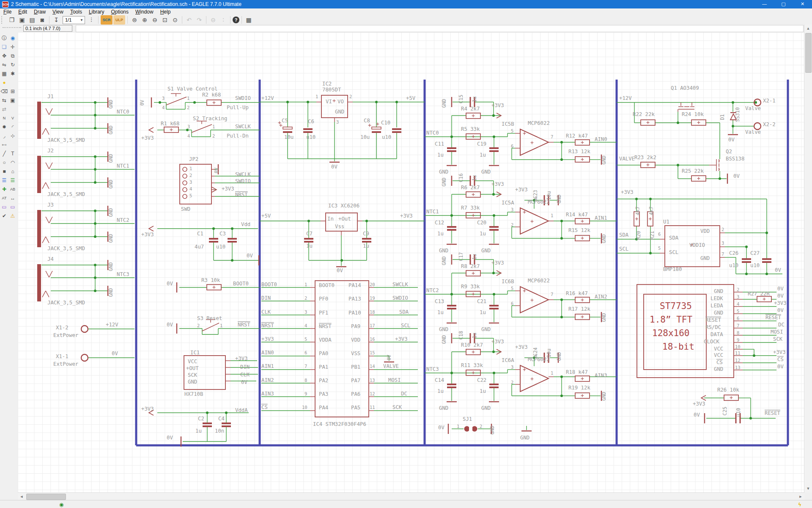  Describe the element at coordinates (13, 207) in the screenshot. I see `frame2-tool: ▭` at that location.